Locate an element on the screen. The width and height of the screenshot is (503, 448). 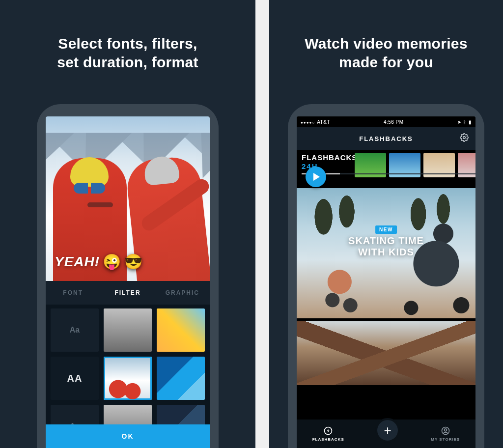
ios-status-bar: AT&T 4:56 PM ➤ ᛒ ▮ is located at coordinates (386, 122).